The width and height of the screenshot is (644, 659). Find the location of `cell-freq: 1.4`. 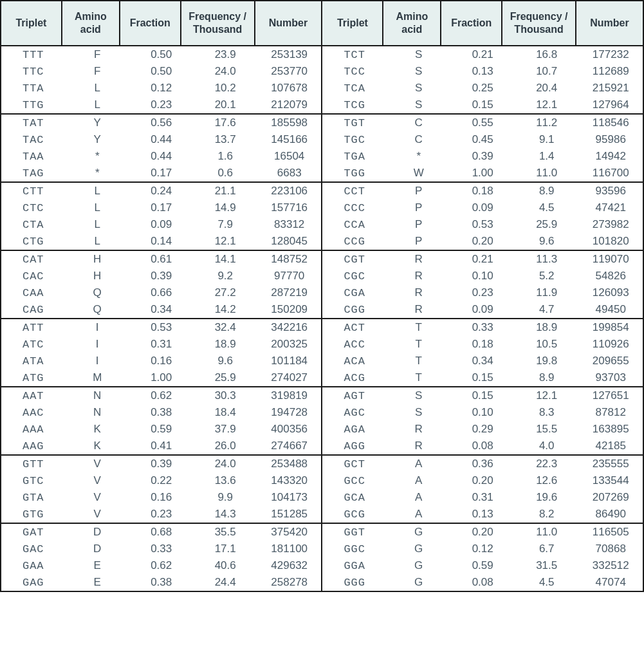

cell-freq: 1.4 is located at coordinates (547, 156).